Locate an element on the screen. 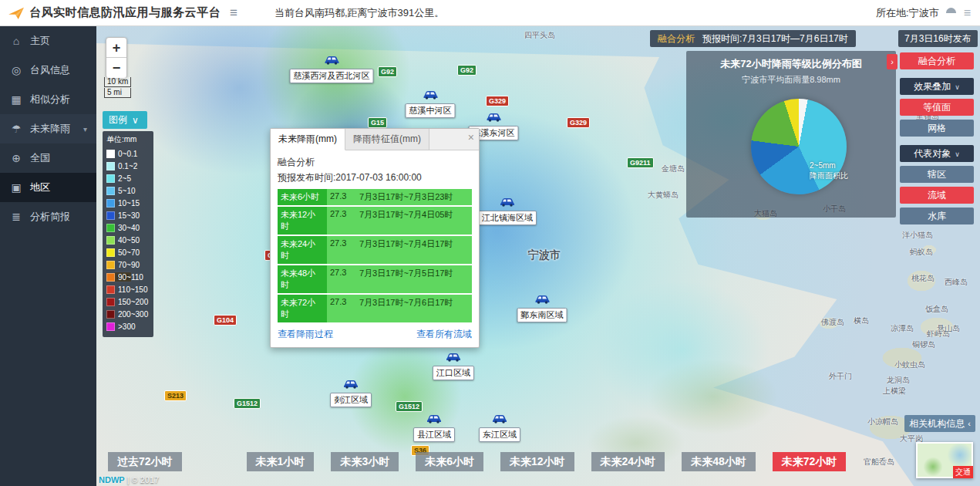 The image size is (980, 486). layer-button-代表对象: 代表对象∨ is located at coordinates (937, 154).